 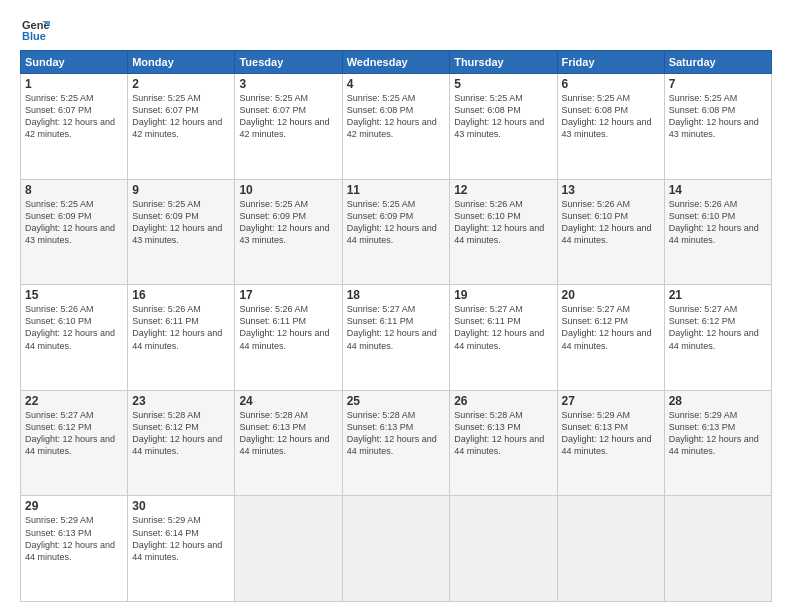 What do you see at coordinates (396, 127) in the screenshot?
I see `table-cell: 4 Sunrise: 5:25 AMSunset: 6:08 PMDayligh…` at bounding box center [396, 127].